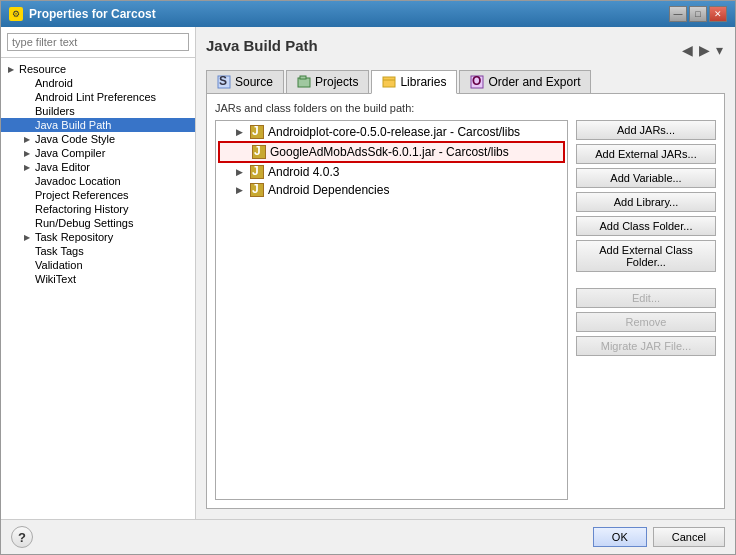  What do you see at coordinates (73, 125) in the screenshot?
I see `sidebar-item-label-java-build-path: Java Build Path` at bounding box center [73, 125].